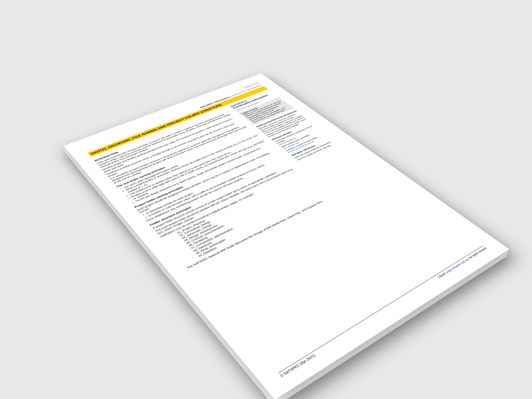  I want to click on page-footer: © NATSPEC (Apr 2021) Check www.natspec.c…, so click(383, 312).